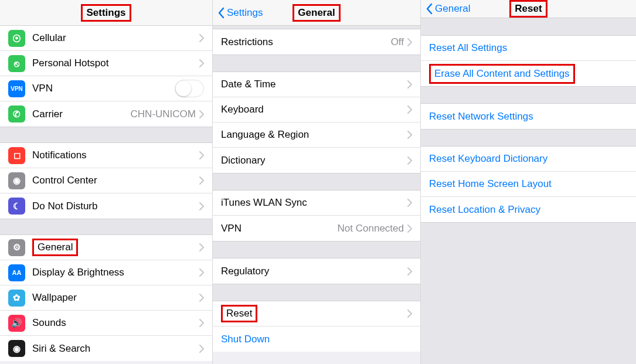 The image size is (636, 364). What do you see at coordinates (116, 155) in the screenshot?
I see `notifications-label: Notifications` at bounding box center [116, 155].